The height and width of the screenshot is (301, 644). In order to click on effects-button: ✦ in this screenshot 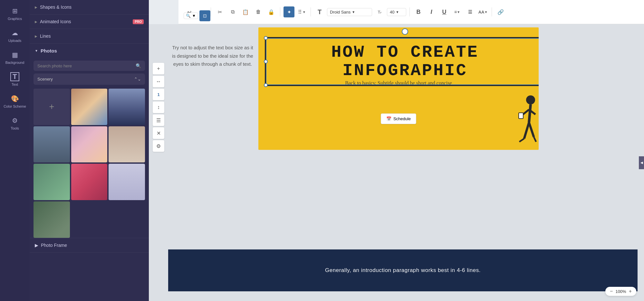, I will do `click(289, 12)`.